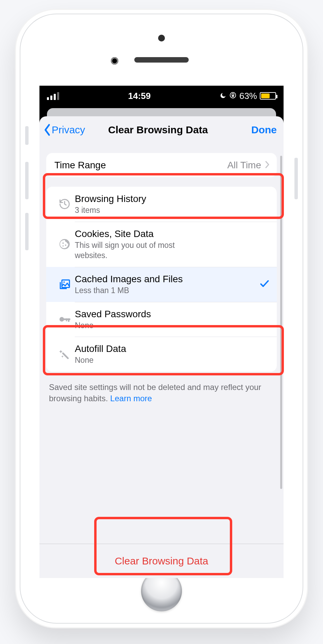 The width and height of the screenshot is (323, 644). Describe the element at coordinates (167, 291) in the screenshot. I see `row-sub: Less than 1 MB` at that location.